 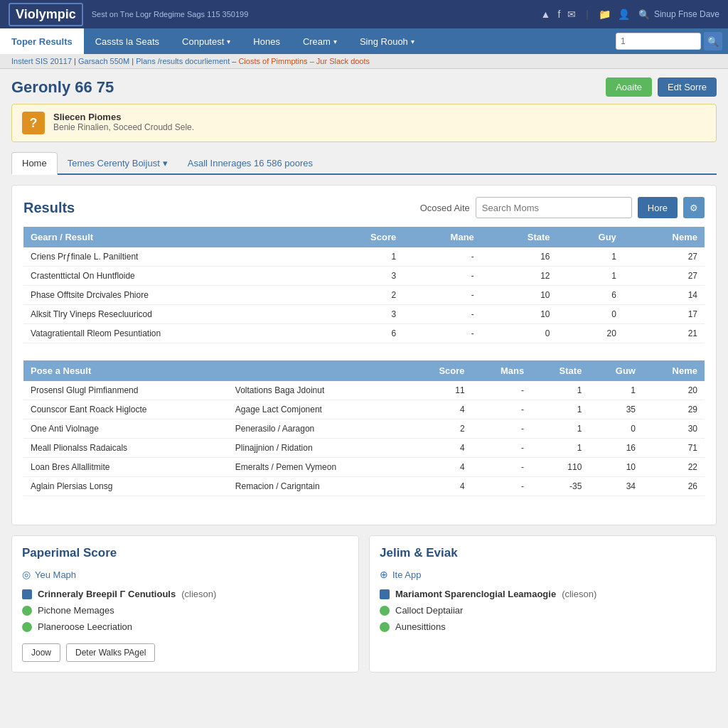 I want to click on breadcrumb: Instert SIS 20117 | Garsach 550M | Plans…, so click(x=364, y=61).